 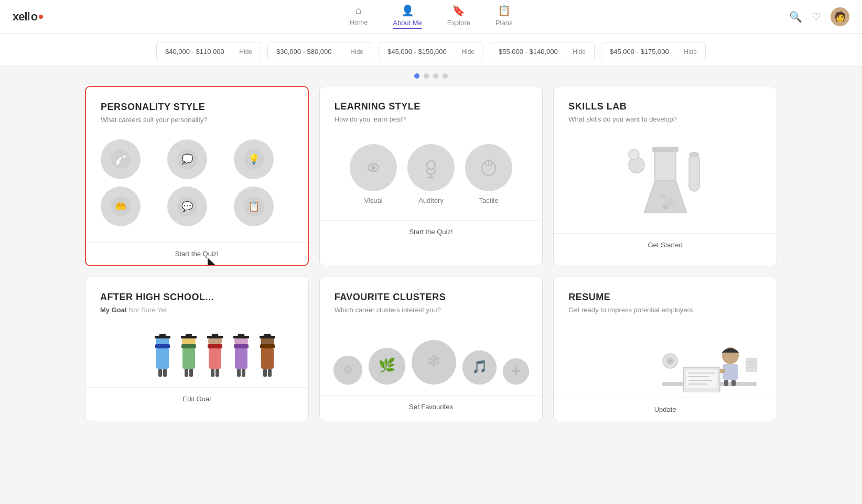 I want to click on carousel-dots, so click(x=431, y=76).